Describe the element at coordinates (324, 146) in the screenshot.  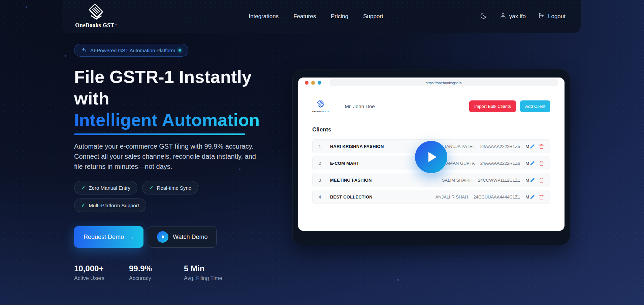
I see `client-index: 1` at that location.